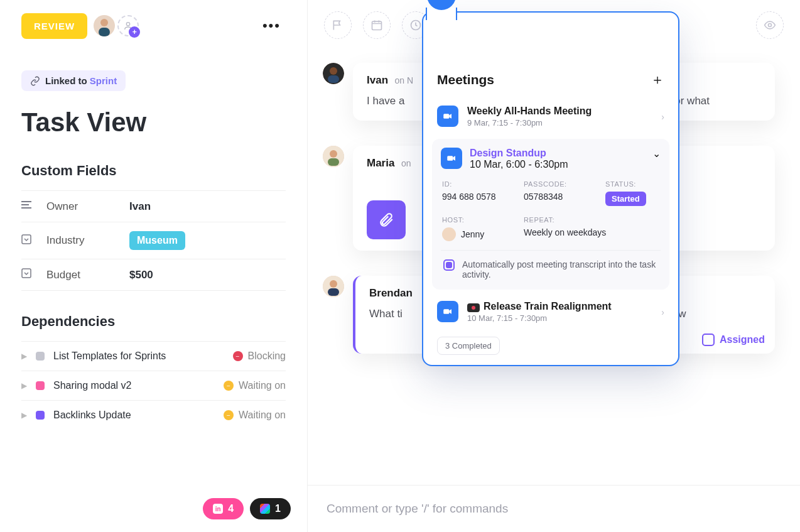  What do you see at coordinates (733, 340) in the screenshot?
I see `assigned-toggle: Assigned` at bounding box center [733, 340].